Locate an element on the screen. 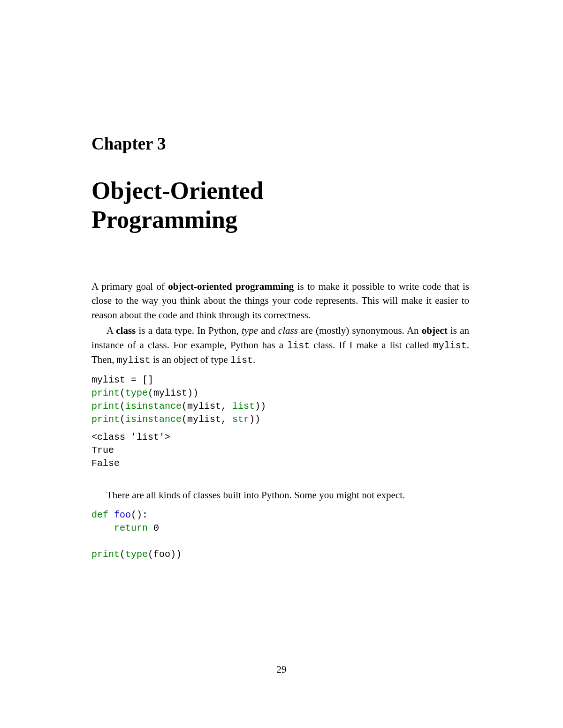 The height and width of the screenshot is (728, 563). code-text: (mylist)) is located at coordinates (173, 393).